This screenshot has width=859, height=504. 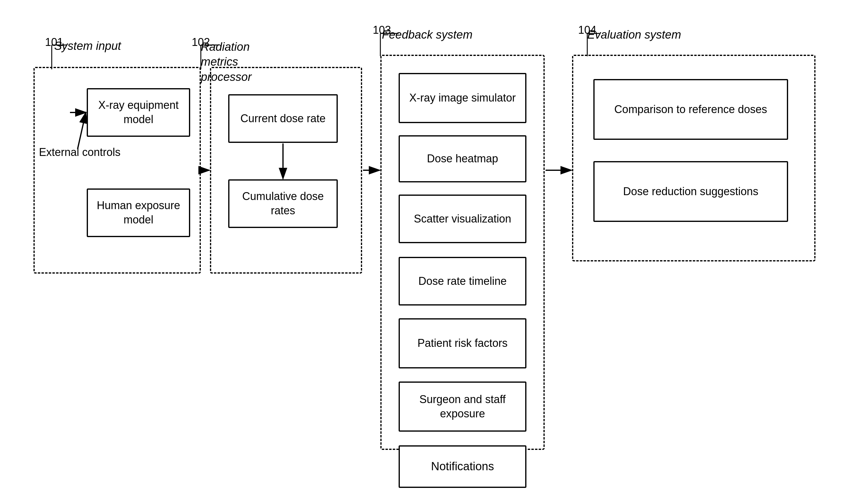 What do you see at coordinates (634, 35) in the screenshot?
I see `title-evaluation-system: Evaluation system` at bounding box center [634, 35].